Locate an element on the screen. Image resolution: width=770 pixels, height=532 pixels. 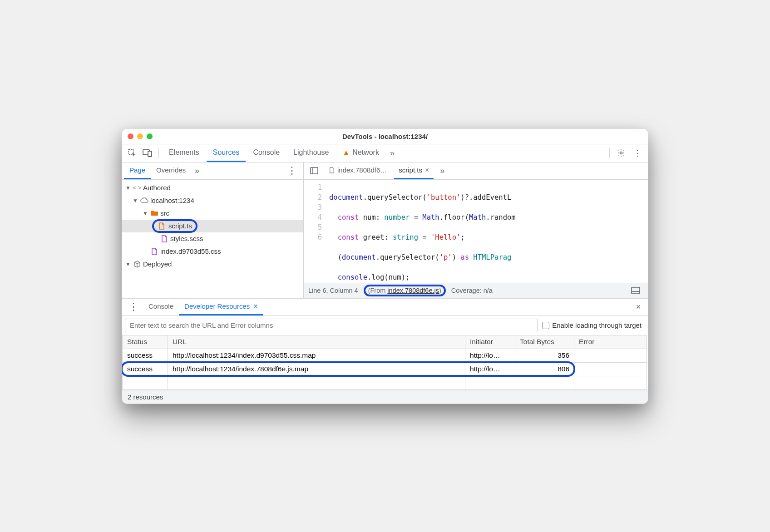
tree-group-deployed: ▼ Deployed is located at coordinates (212, 264).